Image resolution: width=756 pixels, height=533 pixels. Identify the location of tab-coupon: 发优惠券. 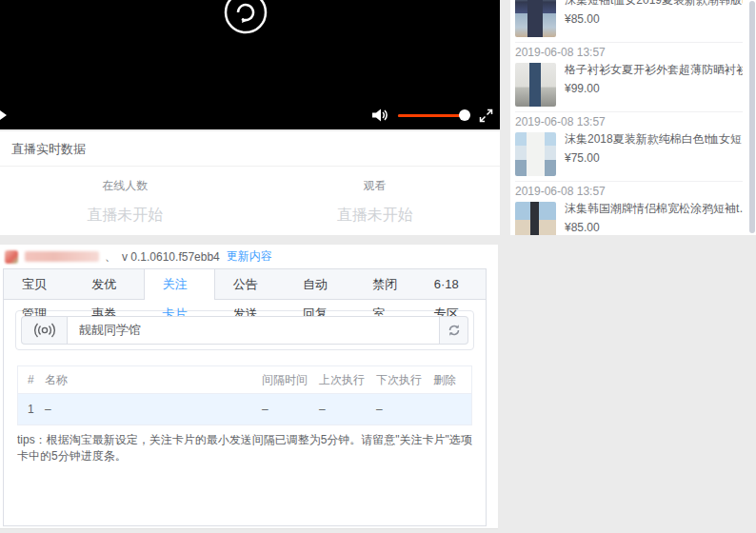
(109, 284).